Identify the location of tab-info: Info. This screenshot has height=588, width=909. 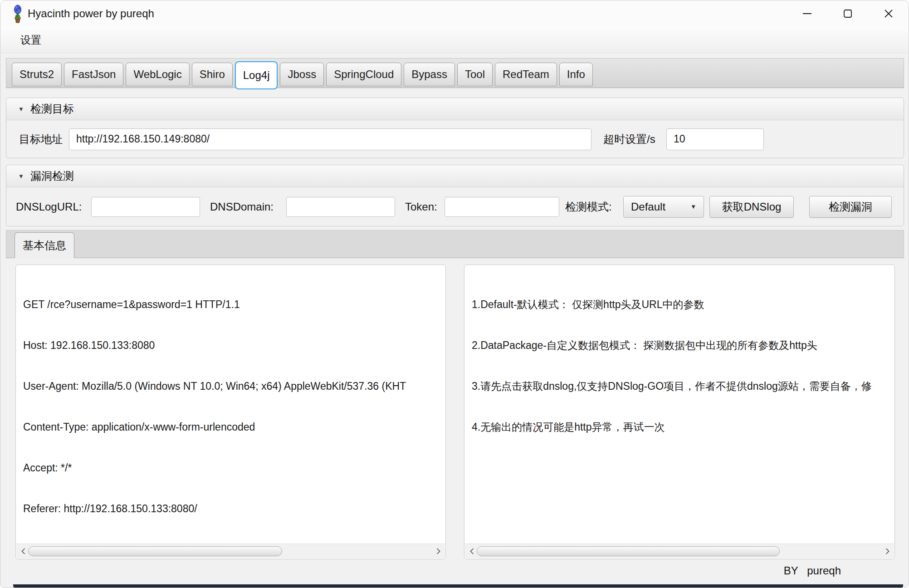
(576, 74).